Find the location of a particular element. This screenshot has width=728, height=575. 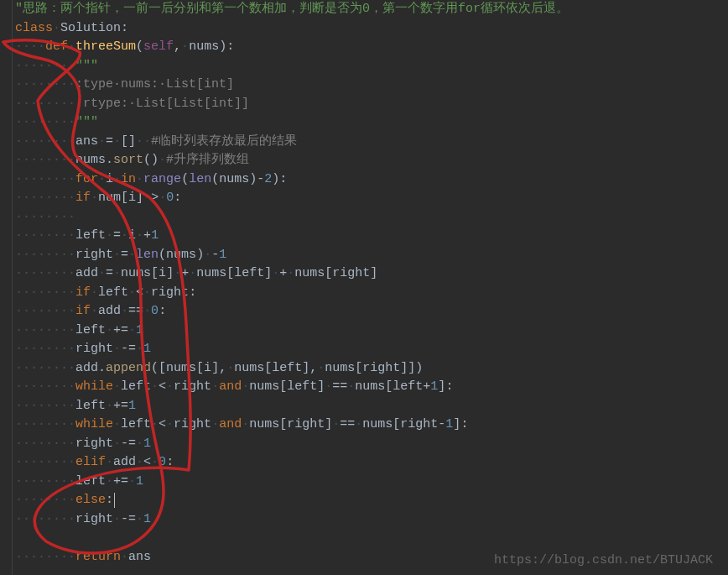

code-line: ········ else: is located at coordinates (364, 500).